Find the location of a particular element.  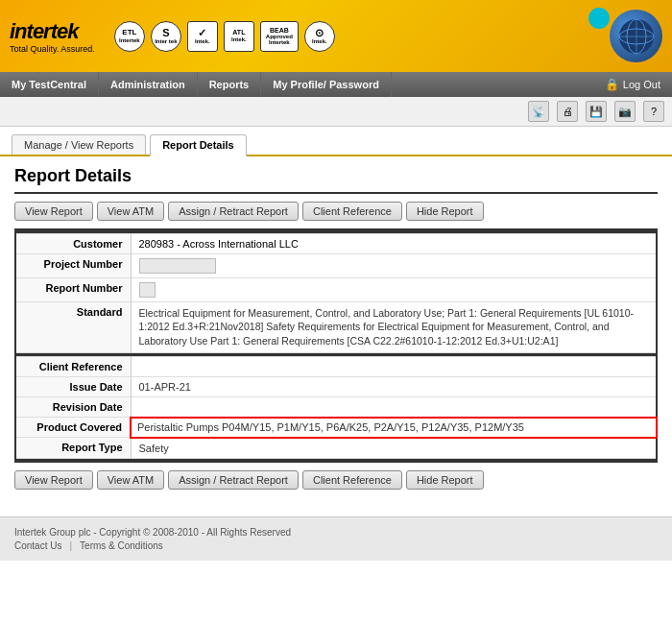

assign-retract-button-top: Assign / Retract Report is located at coordinates (233, 211).